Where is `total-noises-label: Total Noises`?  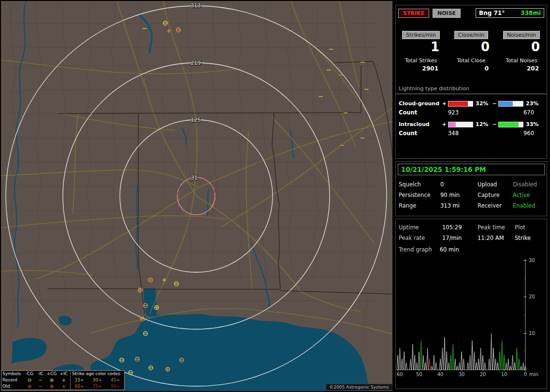
total-noises-label: Total Noises is located at coordinates (521, 61).